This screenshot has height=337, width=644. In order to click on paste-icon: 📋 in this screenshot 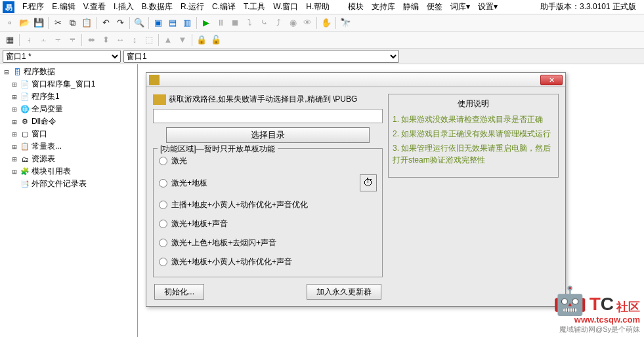, I will do `click(87, 23)`.